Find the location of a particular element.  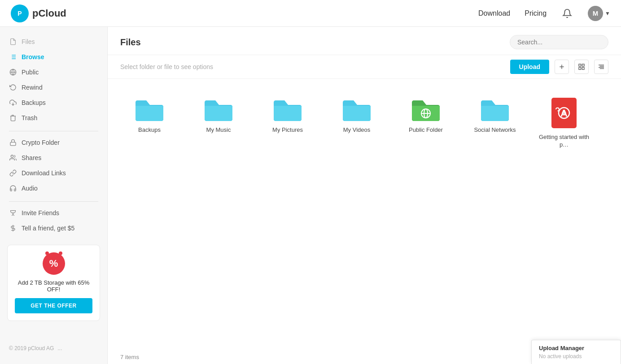

shares-label: Shares is located at coordinates (31, 158).